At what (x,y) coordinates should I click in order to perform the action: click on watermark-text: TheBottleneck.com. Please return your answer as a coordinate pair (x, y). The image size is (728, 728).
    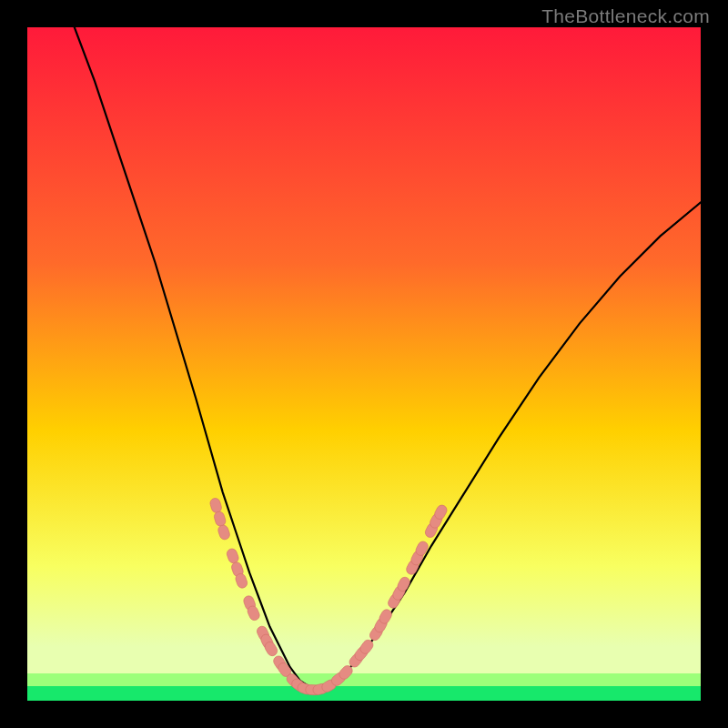
    Looking at the image, I should click on (626, 16).